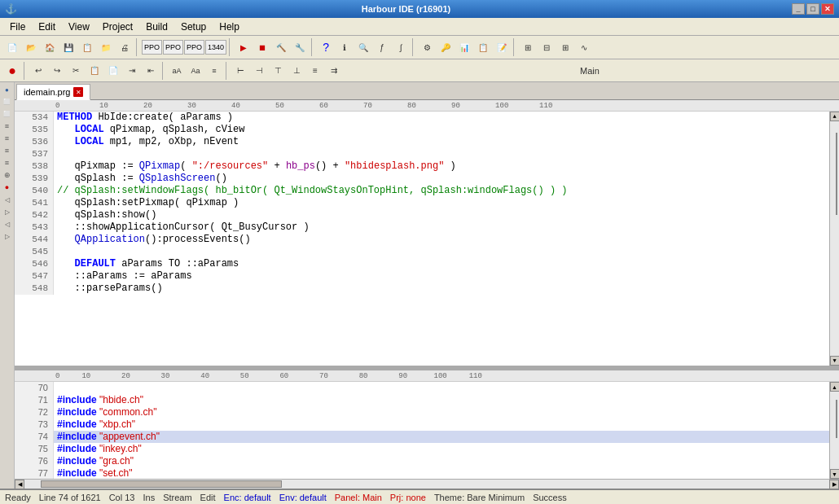 The image size is (839, 504). Describe the element at coordinates (214, 71) in the screenshot. I see `tb2-extra: ≡` at that location.